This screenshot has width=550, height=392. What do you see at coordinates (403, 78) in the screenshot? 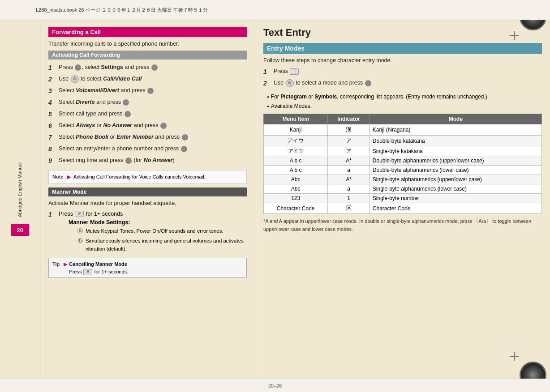
I see `entry-mode-steps: 1 Press 📋 2 Use ⊙ to select a mode and p…` at bounding box center [403, 78].